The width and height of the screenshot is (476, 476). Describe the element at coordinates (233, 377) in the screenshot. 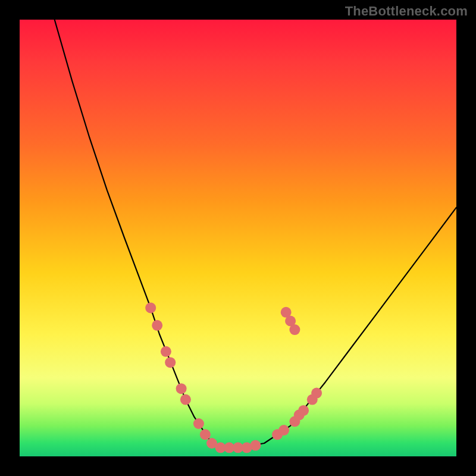

I see `marker-layer` at that location.